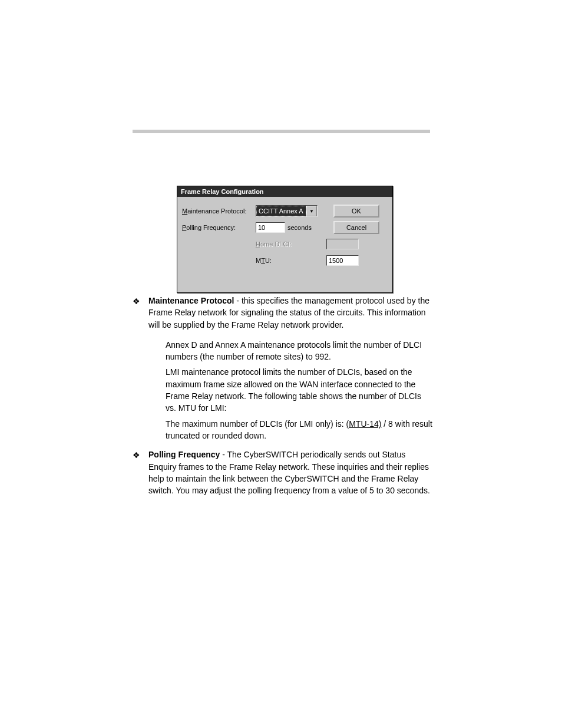 The width and height of the screenshot is (562, 728). What do you see at coordinates (282, 131) in the screenshot?
I see `section-rule` at bounding box center [282, 131].